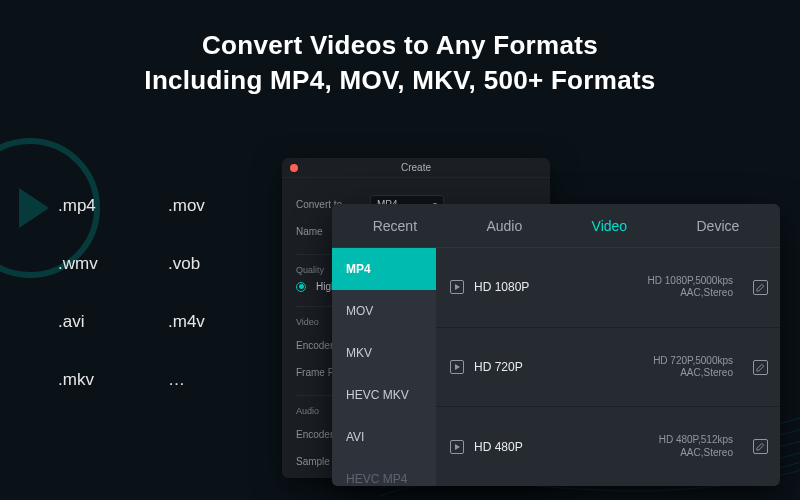  Describe the element at coordinates (556, 226) in the screenshot. I see `format-tabs: Recent Audio Video Device` at that location.